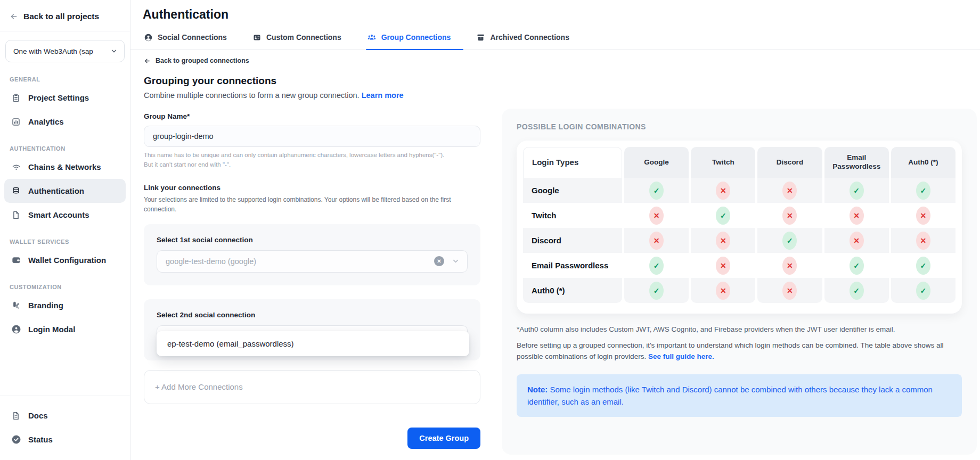  What do you see at coordinates (65, 51) in the screenshot?
I see `project-selector: One with Web3Auth (sap` at bounding box center [65, 51].